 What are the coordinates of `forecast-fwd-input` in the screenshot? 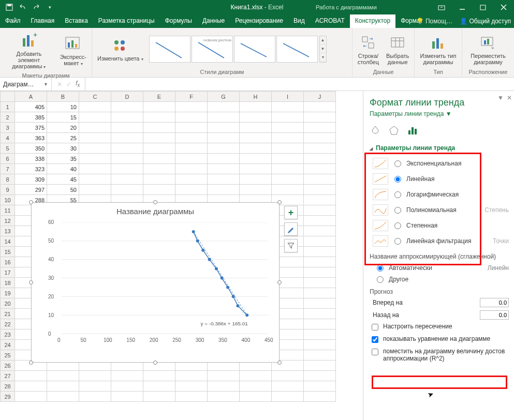 It's located at (494, 303).